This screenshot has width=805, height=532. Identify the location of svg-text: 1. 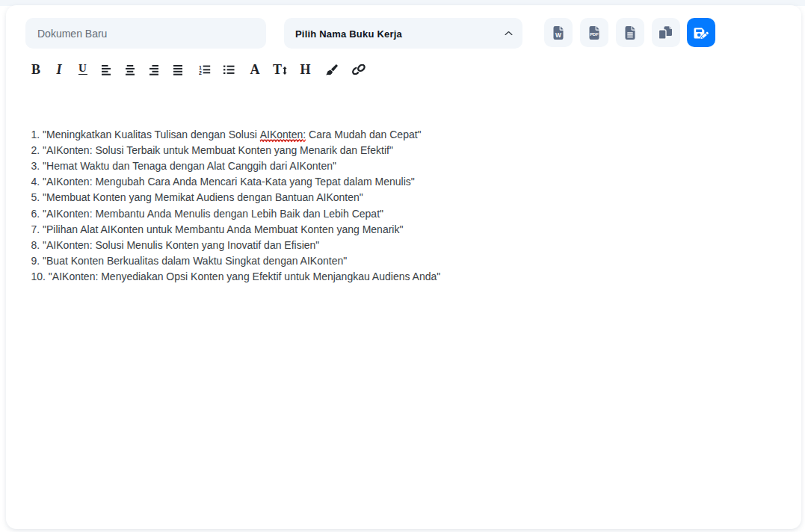
(200, 67).